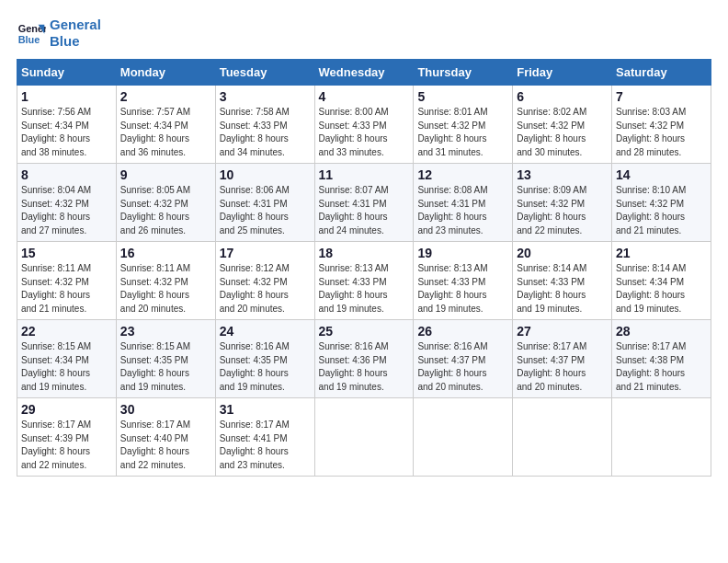 The height and width of the screenshot is (563, 728). What do you see at coordinates (364, 253) in the screenshot?
I see `day-number: 18` at bounding box center [364, 253].